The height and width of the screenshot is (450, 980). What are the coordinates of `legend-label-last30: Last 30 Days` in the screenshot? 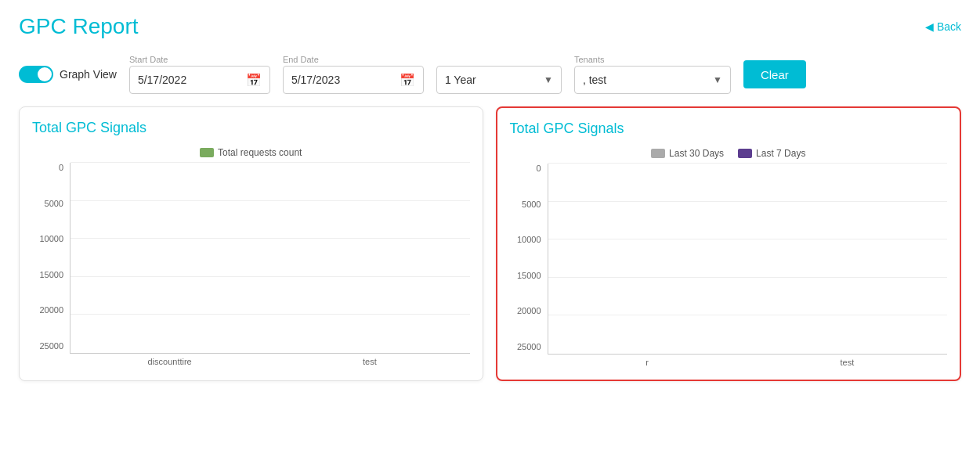 It's located at (696, 153).